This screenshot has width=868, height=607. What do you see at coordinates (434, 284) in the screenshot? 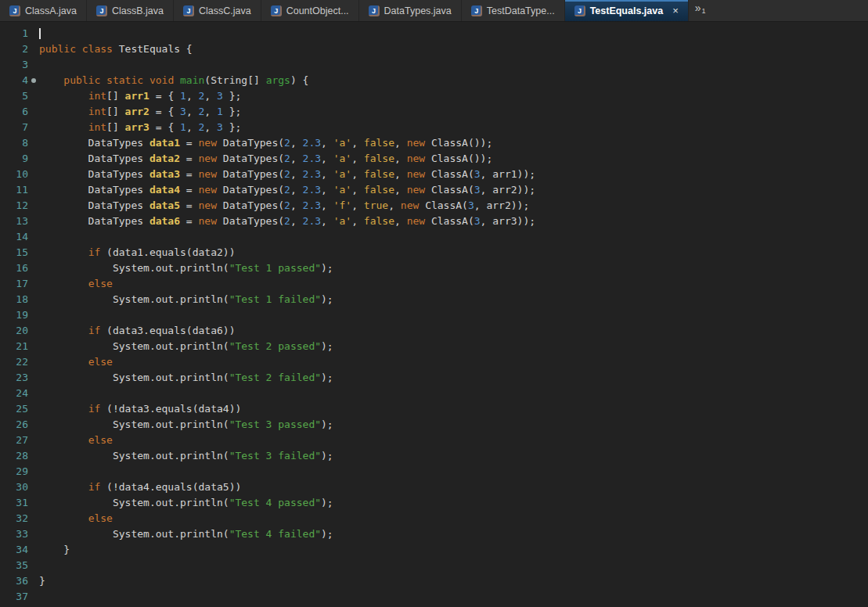
I see `code-line: 17 else` at bounding box center [434, 284].